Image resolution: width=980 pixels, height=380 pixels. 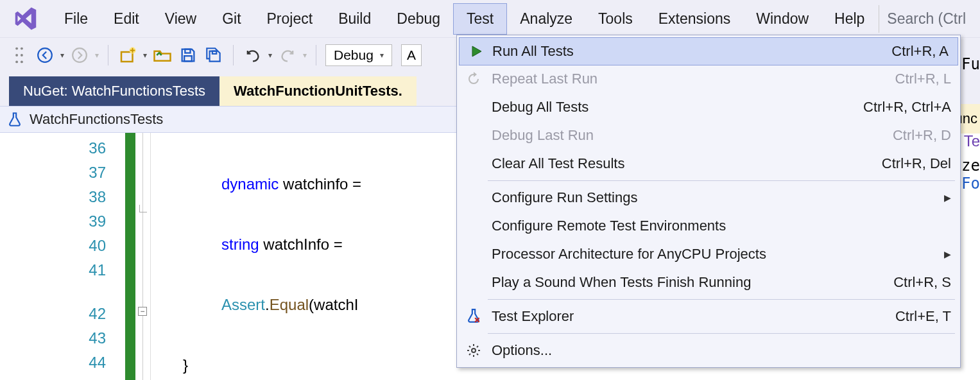 I want to click on repeat-icon, so click(x=474, y=79).